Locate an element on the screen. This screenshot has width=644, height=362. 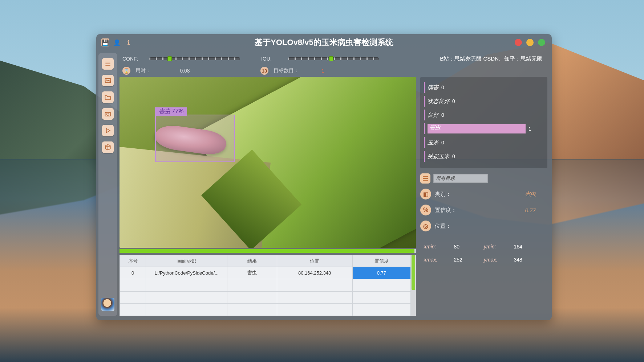
th-index: 序号 is located at coordinates (133, 261).